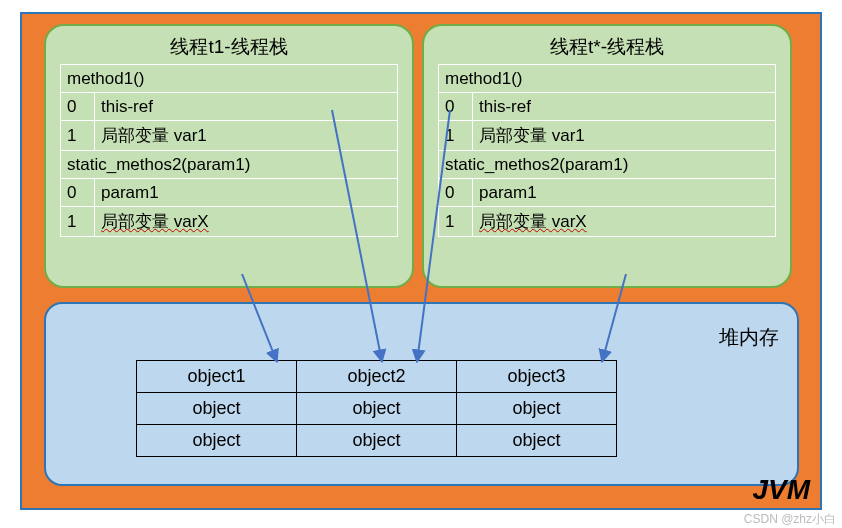  What do you see at coordinates (790, 520) in the screenshot?
I see `watermark: CSDN @zhz小白` at bounding box center [790, 520].